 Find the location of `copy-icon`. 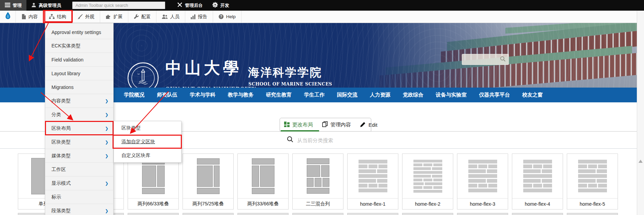

copy-icon is located at coordinates (325, 125).